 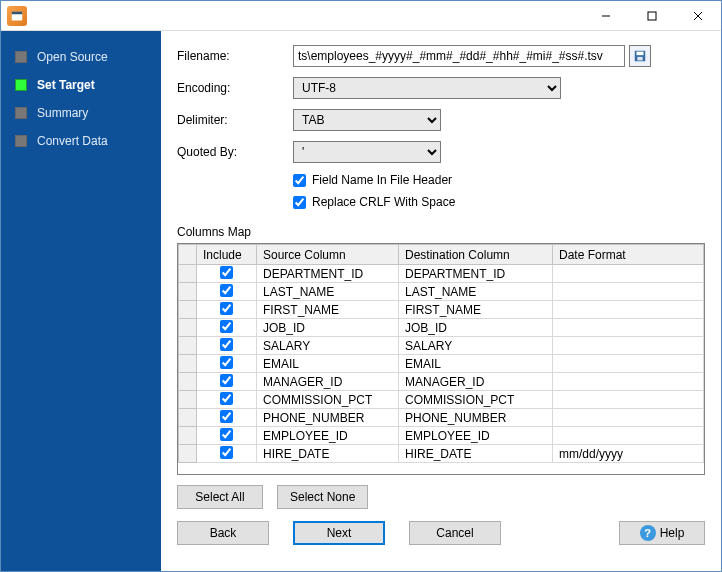 I want to click on minimize-button, so click(x=606, y=16).